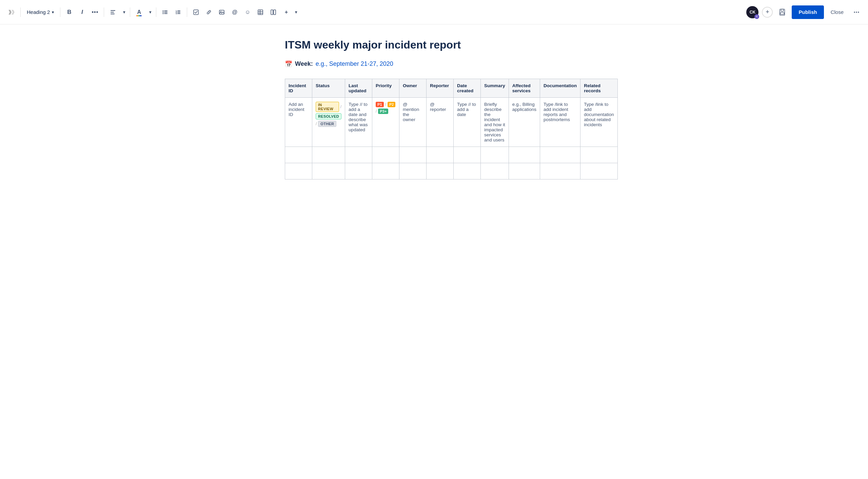 Image resolution: width=868 pixels, height=479 pixels. I want to click on table-body: Add an incident ID IN REVIEW / RESOLVED …, so click(452, 138).